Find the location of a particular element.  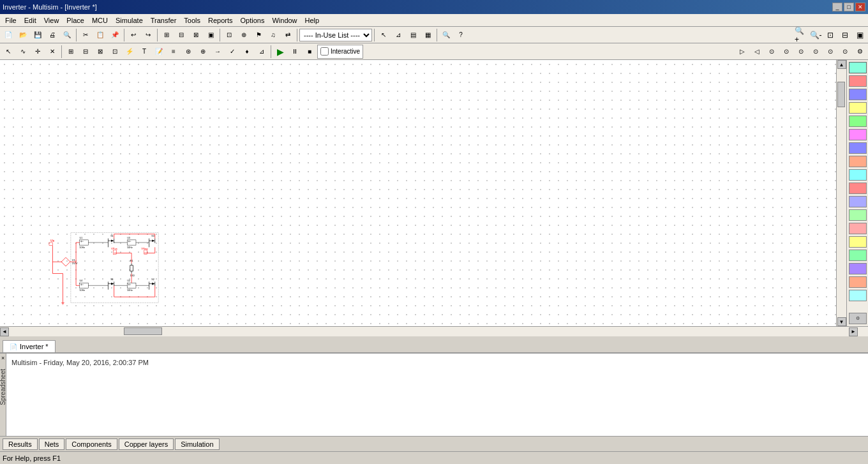

db-button: ⊠ is located at coordinates (196, 35).